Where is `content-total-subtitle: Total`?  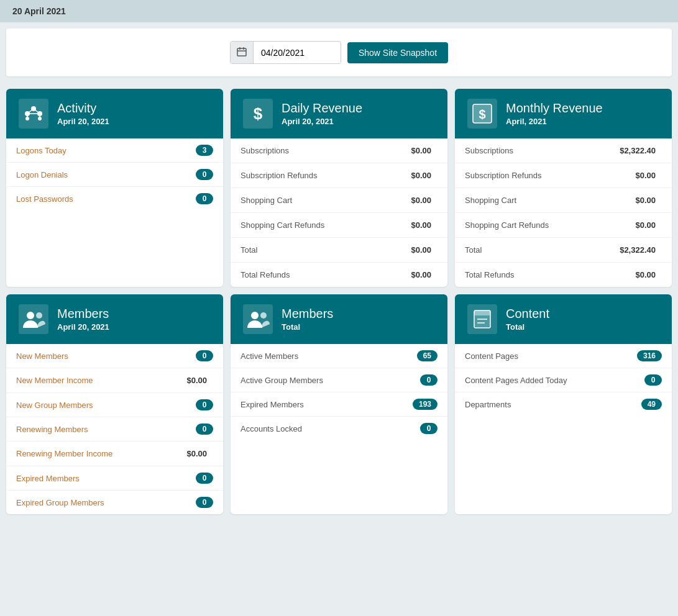 content-total-subtitle: Total is located at coordinates (528, 327).